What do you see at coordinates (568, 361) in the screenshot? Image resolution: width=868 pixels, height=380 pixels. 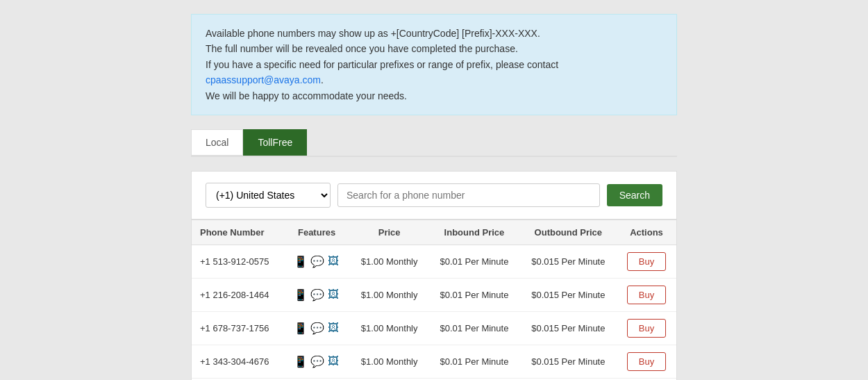 I see `cell-outbound-3: $0.015 Per Minute` at bounding box center [568, 361].